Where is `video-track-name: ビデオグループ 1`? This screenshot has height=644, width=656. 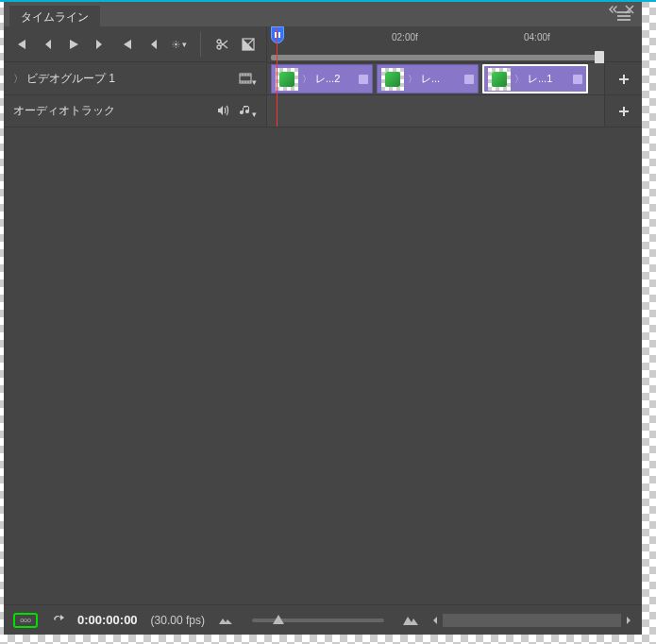 video-track-name: ビデオグループ 1 is located at coordinates (130, 79).